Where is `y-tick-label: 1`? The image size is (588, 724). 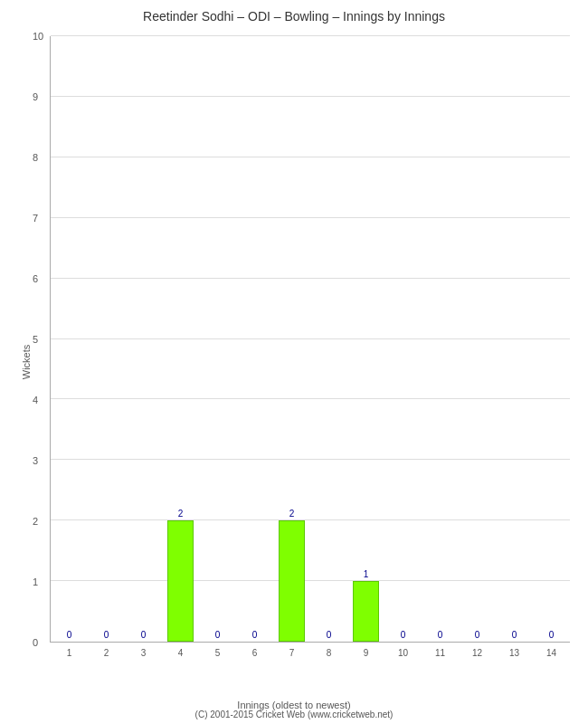 y-tick-label: 1 is located at coordinates (308, 582).